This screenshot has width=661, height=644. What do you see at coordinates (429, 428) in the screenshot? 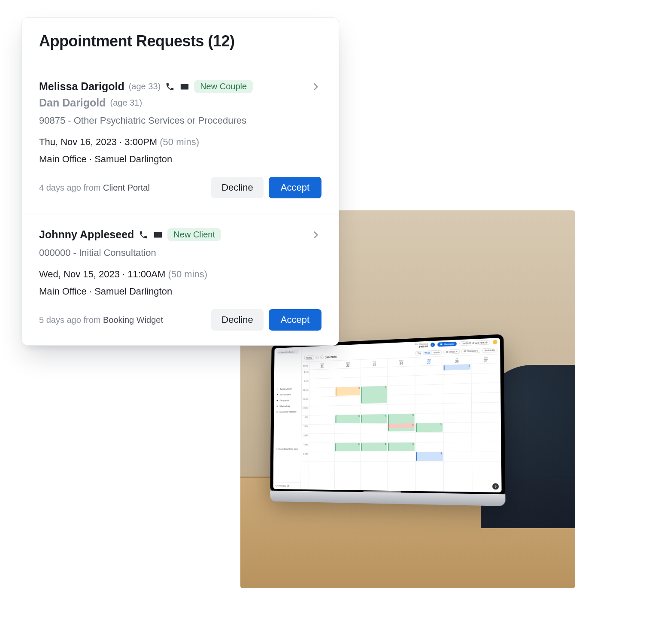
I see `day-body: $$` at bounding box center [429, 428].